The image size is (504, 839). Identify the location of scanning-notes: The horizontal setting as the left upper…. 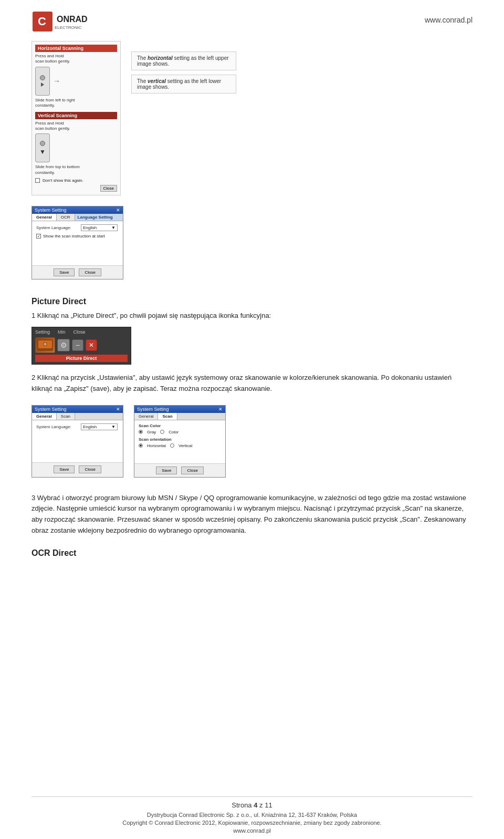
(184, 72).